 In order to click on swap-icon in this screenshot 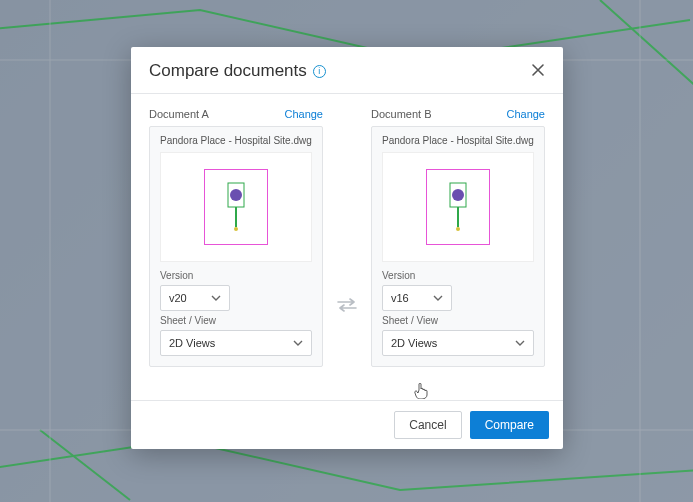, I will do `click(347, 305)`.